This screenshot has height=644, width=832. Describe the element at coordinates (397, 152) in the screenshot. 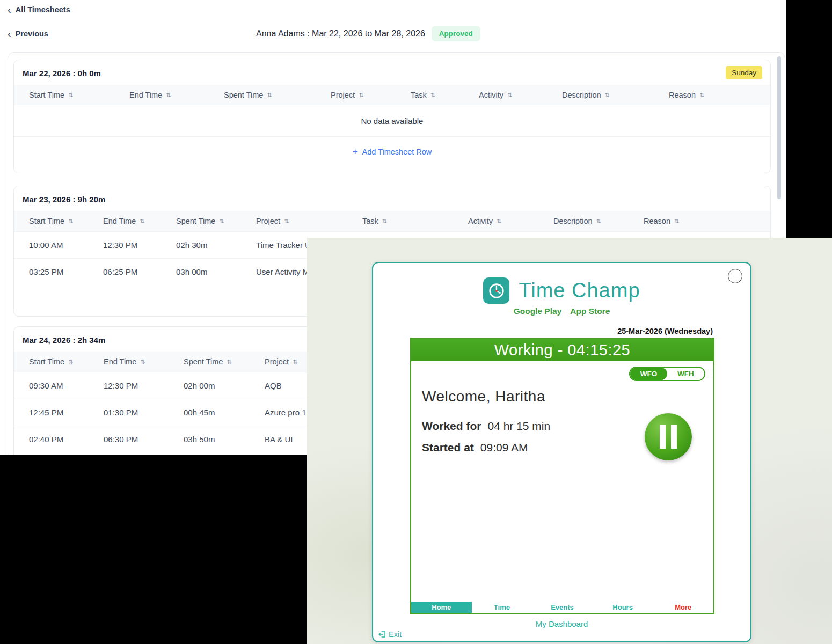

I see `add-timesheet-row-label: Add Timesheet Row` at that location.